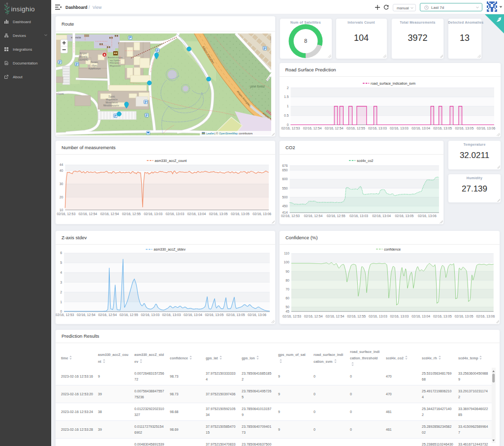 Image resolution: width=504 pixels, height=446 pixels. Describe the element at coordinates (286, 253) in the screenshot. I see `svg-text: 110` at that location.